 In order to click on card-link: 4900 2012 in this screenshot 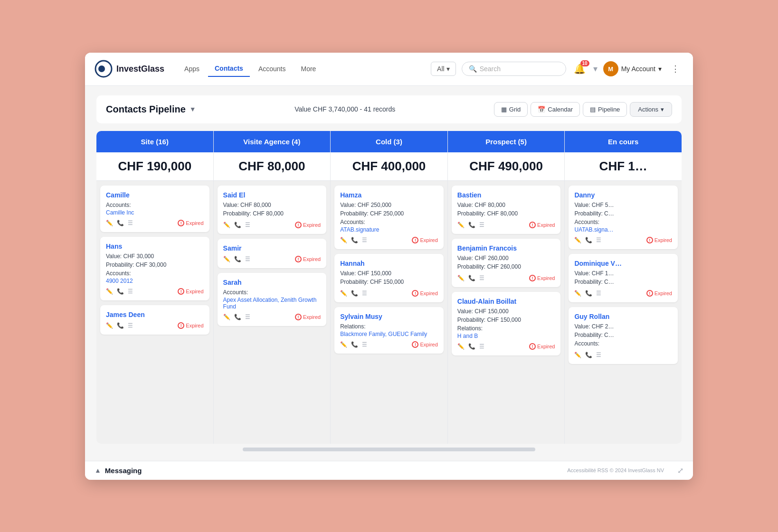, I will do `click(155, 281)`.